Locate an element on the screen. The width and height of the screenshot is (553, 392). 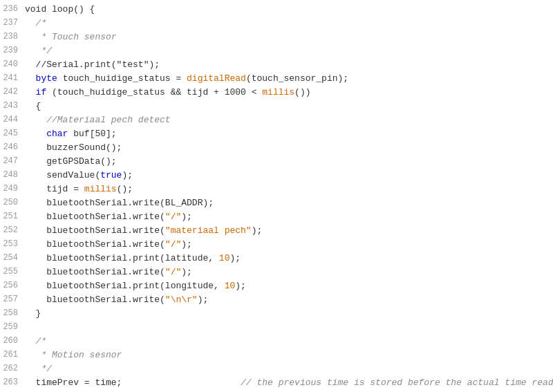
table-row: 253 bluetoothSerial.write("/"); is located at coordinates (276, 245).